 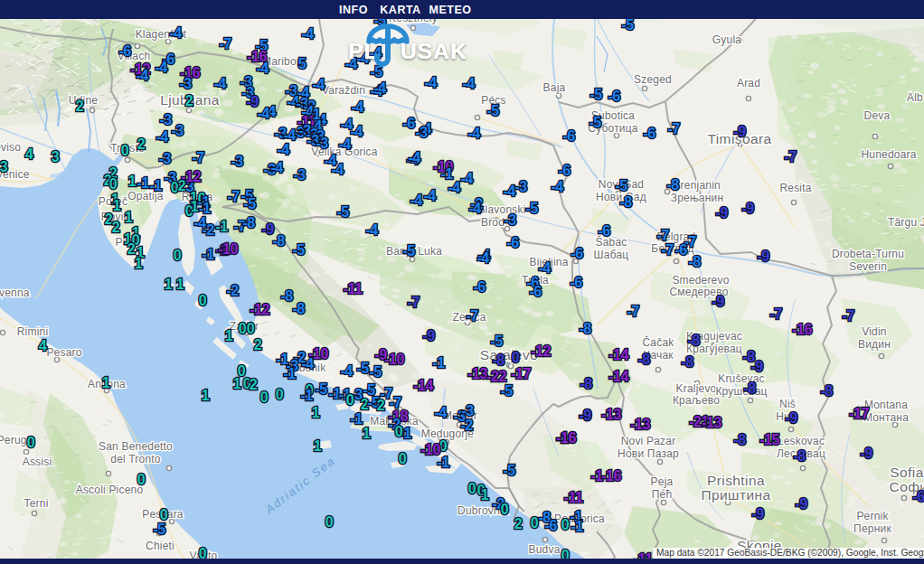 What do you see at coordinates (888, 155) in the screenshot?
I see `svg-text: Hunedoara` at bounding box center [888, 155].